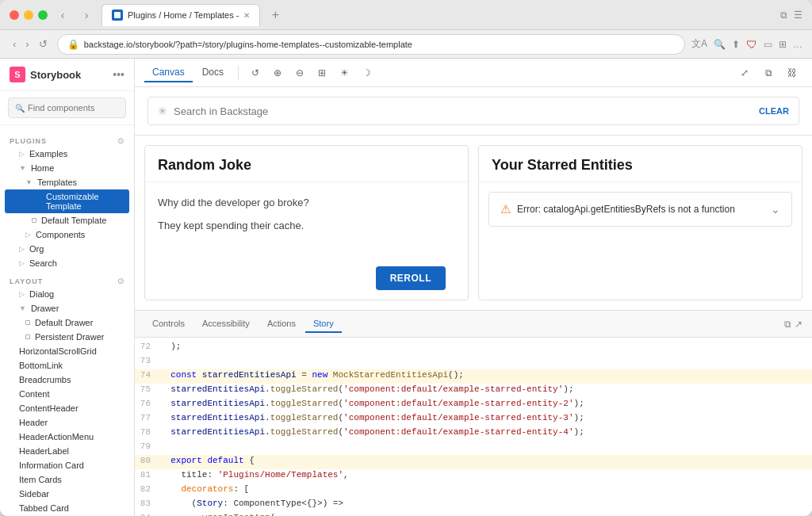  What do you see at coordinates (67, 279) in the screenshot?
I see `layout-section-label: LAYOUT ⊙` at bounding box center [67, 279].